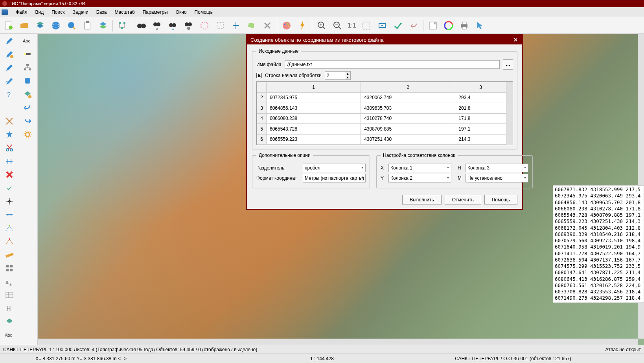 Image resolution: width=644 pixels, height=363 pixels. What do you see at coordinates (348, 77) in the screenshot?
I see `chevron-down-icon: ▼` at bounding box center [348, 77].